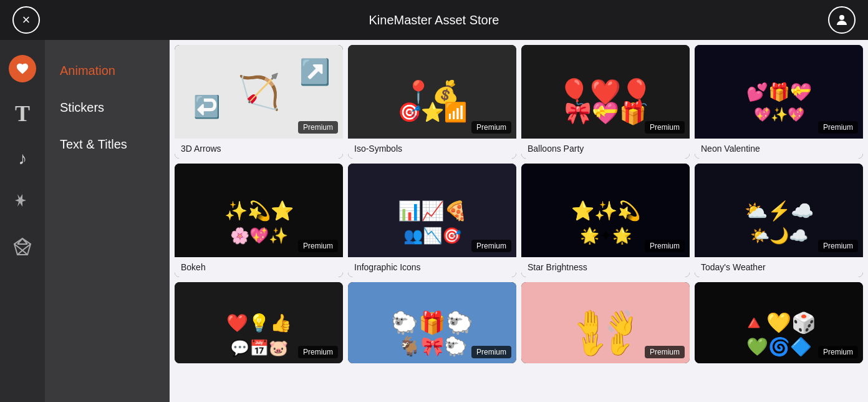  What do you see at coordinates (259, 210) in the screenshot?
I see `asset-thumbnail-bokeh: ✨💫⭐ 🌸💖✨ Premium` at bounding box center [259, 210].